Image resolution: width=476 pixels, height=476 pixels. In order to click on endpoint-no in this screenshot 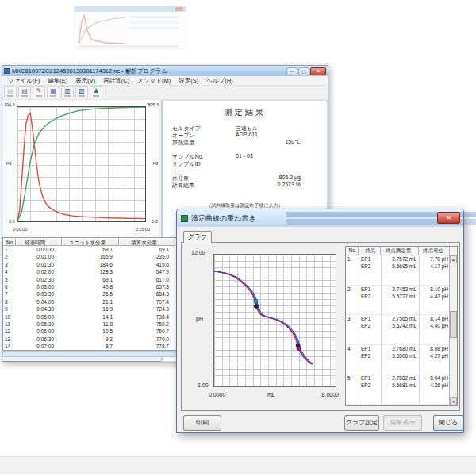, I will do `click(352, 267)`.